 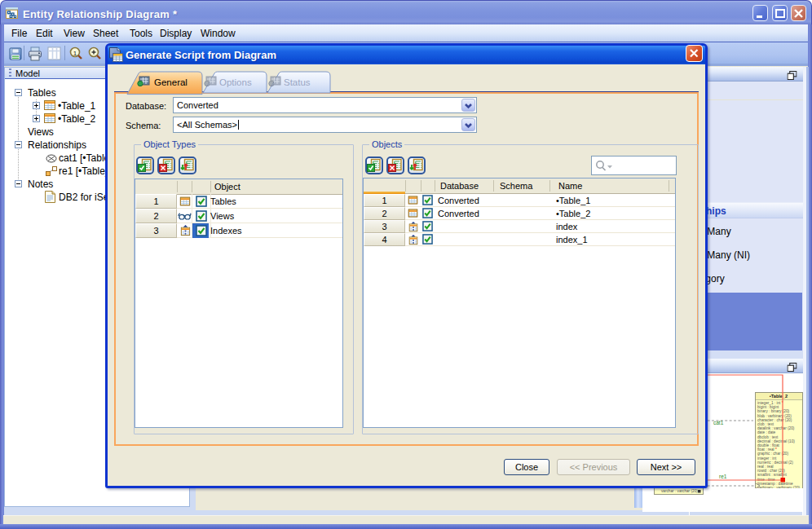 What do you see at coordinates (723, 476) in the screenshot?
I see `svg-text: re1` at bounding box center [723, 476].